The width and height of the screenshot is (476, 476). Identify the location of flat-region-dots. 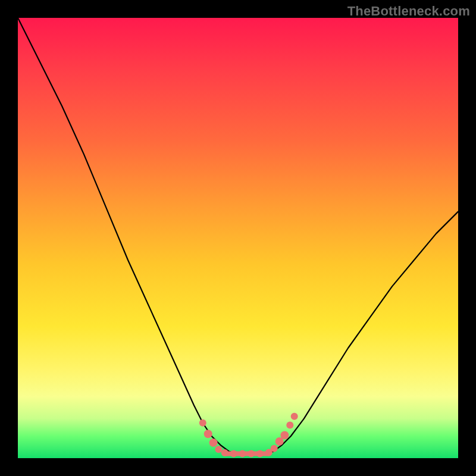
(249, 436).